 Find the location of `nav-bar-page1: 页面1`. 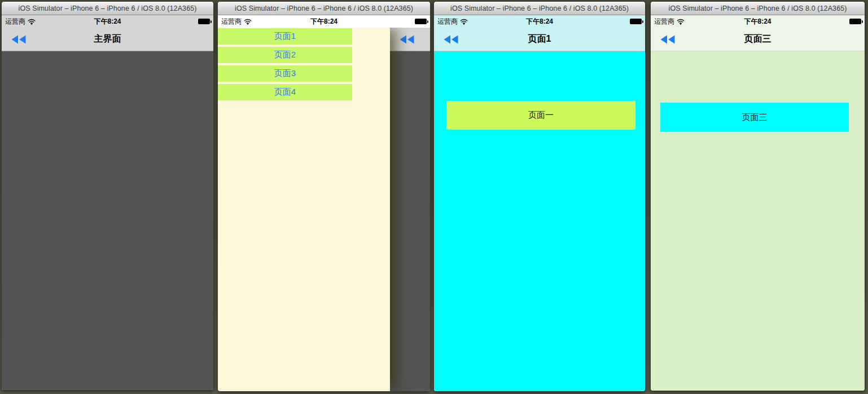

nav-bar-page1: 页面1 is located at coordinates (540, 39).